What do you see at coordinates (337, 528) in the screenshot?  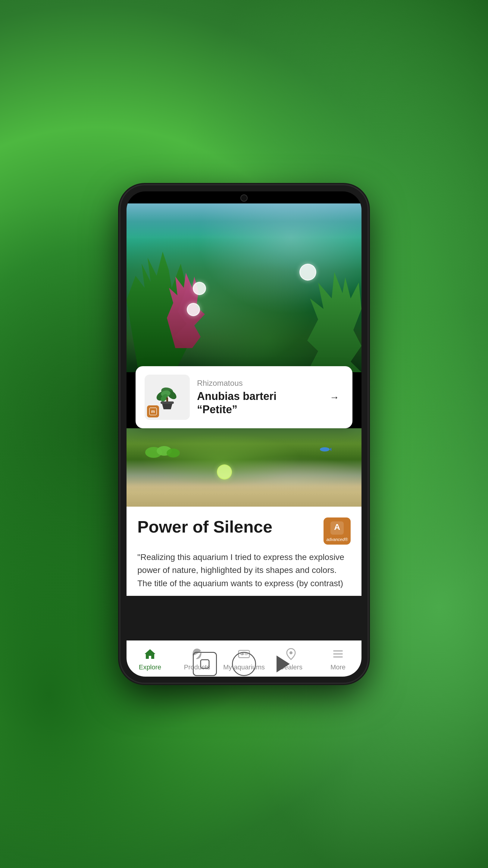 I see `advanced-logo-icon: A` at bounding box center [337, 528].